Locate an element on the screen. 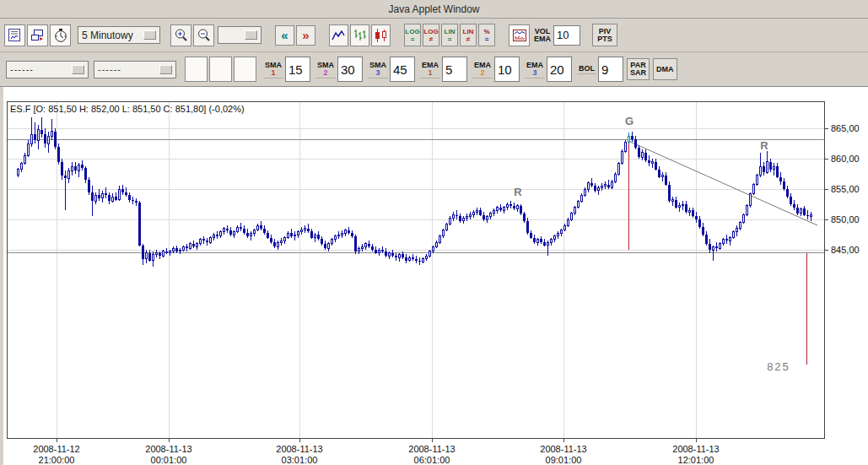  ema3-group: EMA 3 is located at coordinates (548, 69).